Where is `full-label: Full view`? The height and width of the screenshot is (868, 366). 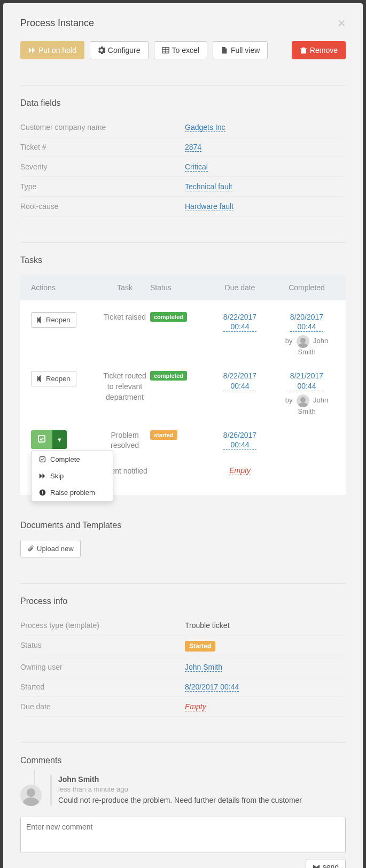
full-label: Full view is located at coordinates (245, 50).